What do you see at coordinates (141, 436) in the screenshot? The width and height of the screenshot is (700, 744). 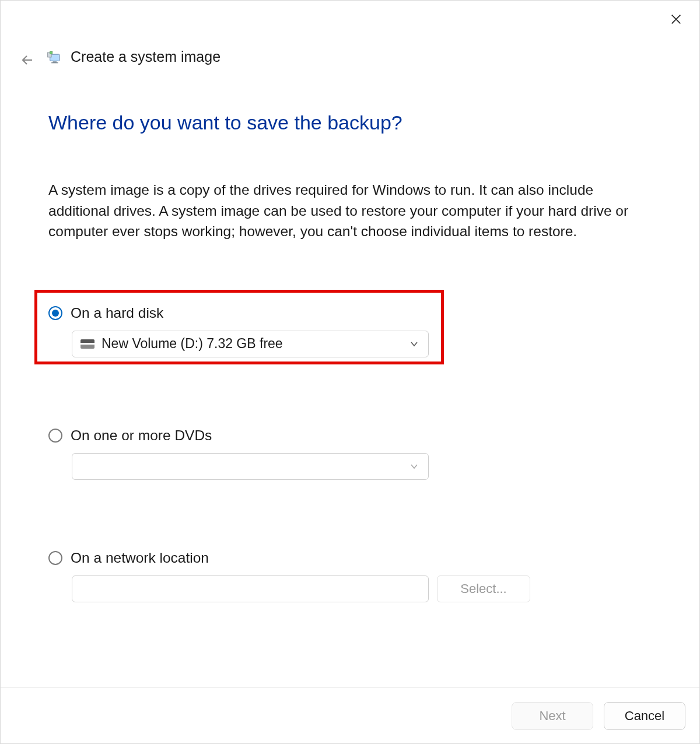 I see `option-label-dvds: On one or more DVDs` at bounding box center [141, 436].